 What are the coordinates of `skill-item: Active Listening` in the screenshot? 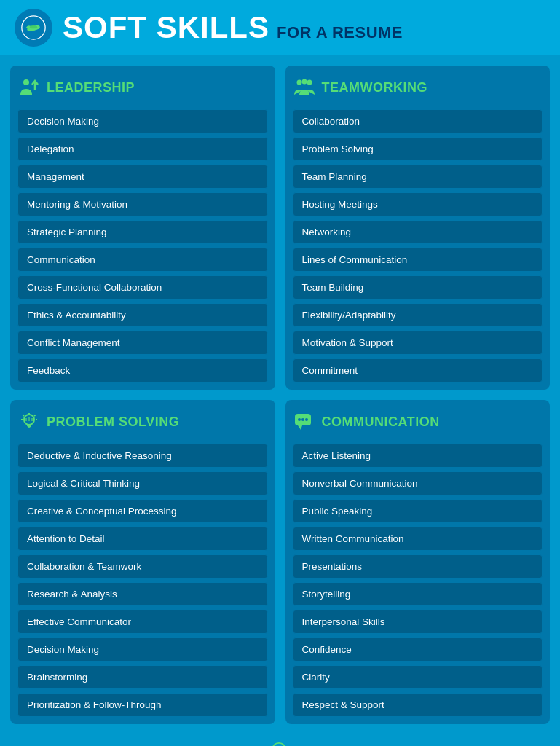 It's located at (418, 456).